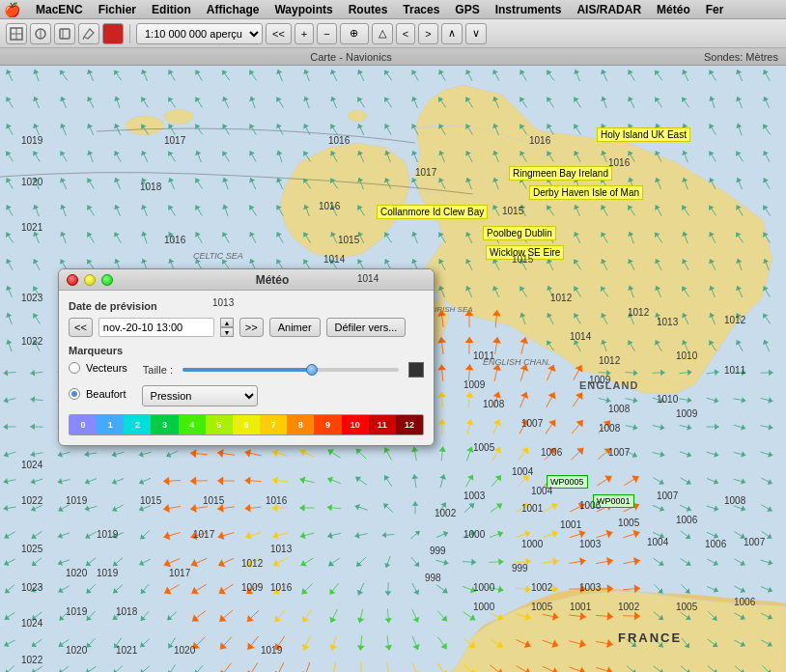 This screenshot has width=786, height=672. Describe the element at coordinates (227, 322) in the screenshot. I see `stepper-up-btn: ▲` at that location.